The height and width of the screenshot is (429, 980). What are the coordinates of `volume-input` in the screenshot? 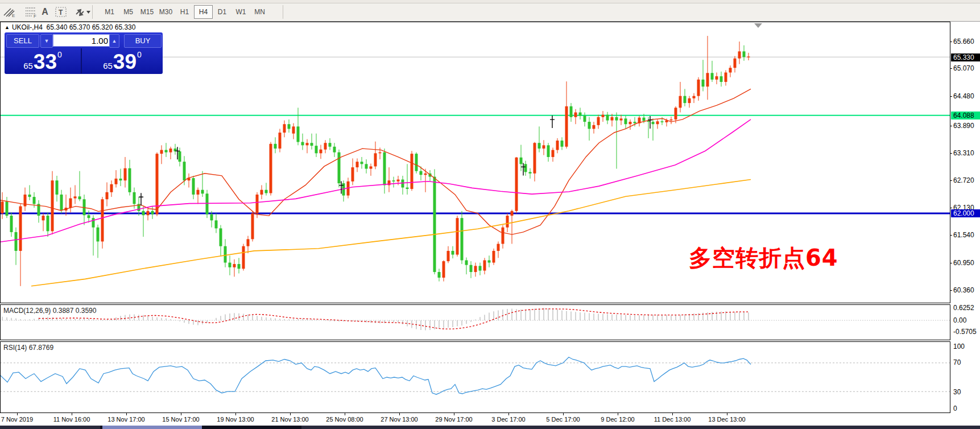 It's located at (82, 40).